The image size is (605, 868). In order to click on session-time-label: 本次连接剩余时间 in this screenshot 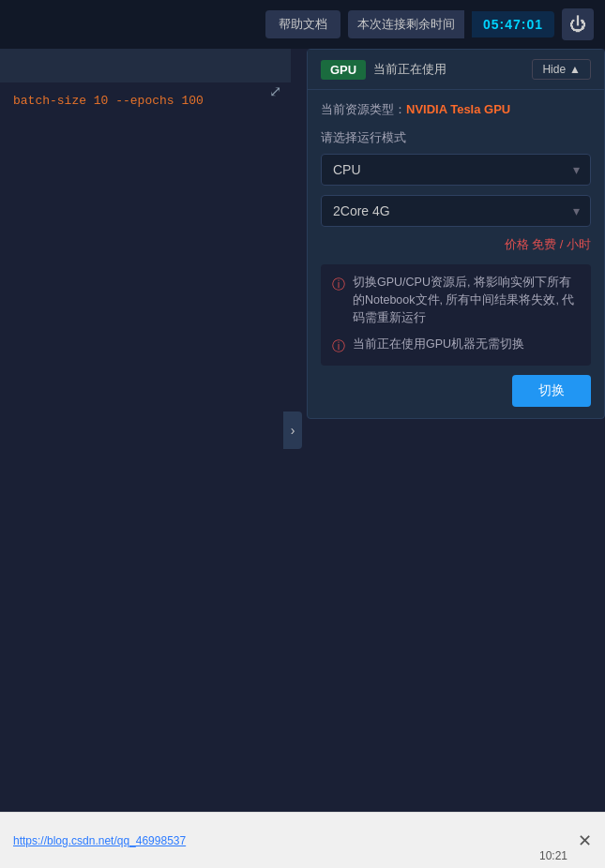, I will do `click(406, 24)`.